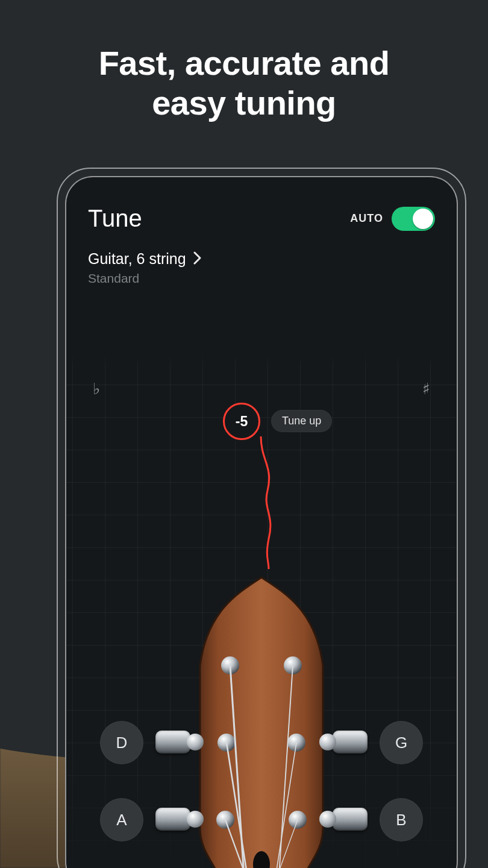 This screenshot has height=868, width=488. Describe the element at coordinates (423, 219) in the screenshot. I see `toggle-knob` at that location.